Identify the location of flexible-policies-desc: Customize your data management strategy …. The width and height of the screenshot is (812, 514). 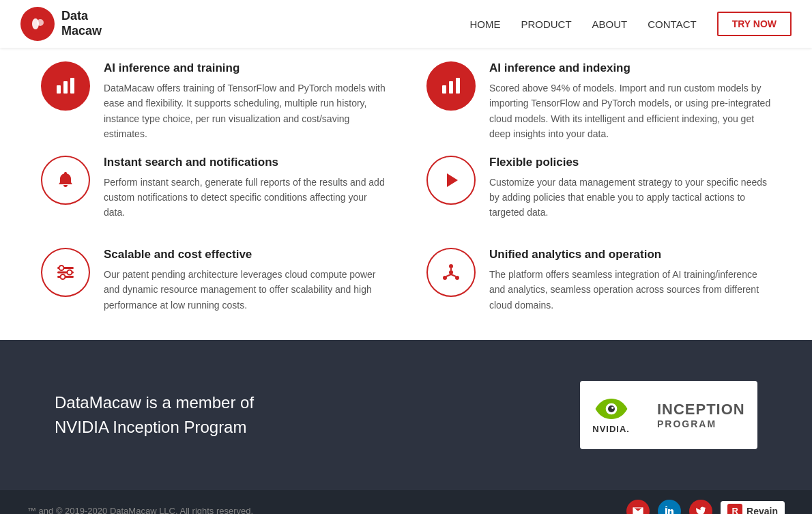
(630, 198).